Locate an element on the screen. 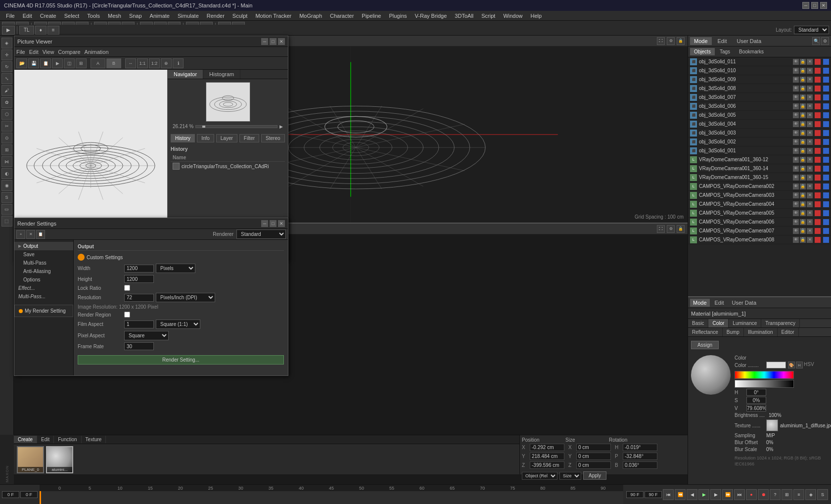 The height and width of the screenshot is (504, 831). assign-button: Assign is located at coordinates (705, 345).